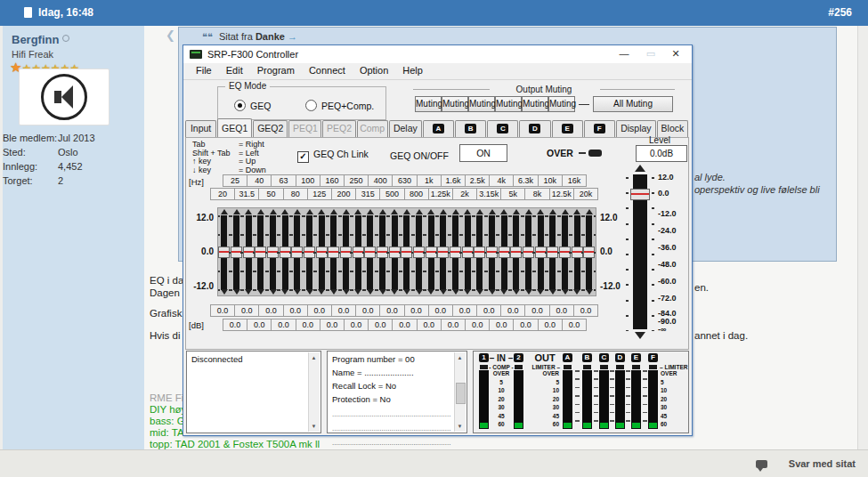 Image resolution: width=868 pixels, height=477 pixels. What do you see at coordinates (640, 194) in the screenshot?
I see `fader-handle` at bounding box center [640, 194].